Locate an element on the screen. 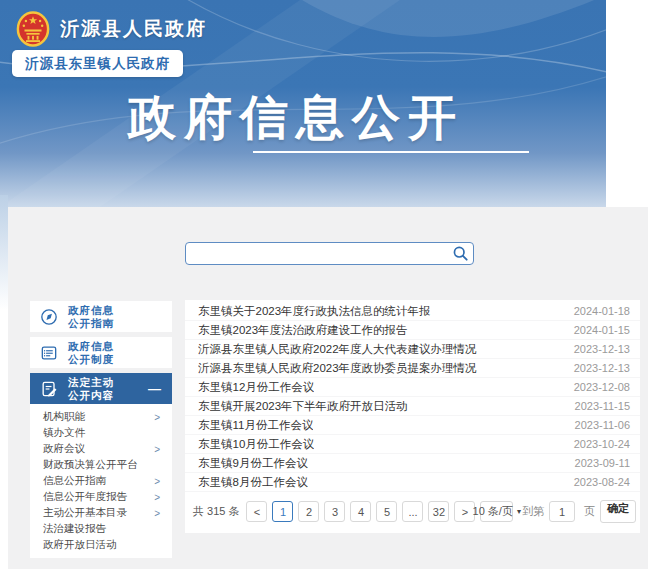  page-number-button: ... is located at coordinates (412, 512).